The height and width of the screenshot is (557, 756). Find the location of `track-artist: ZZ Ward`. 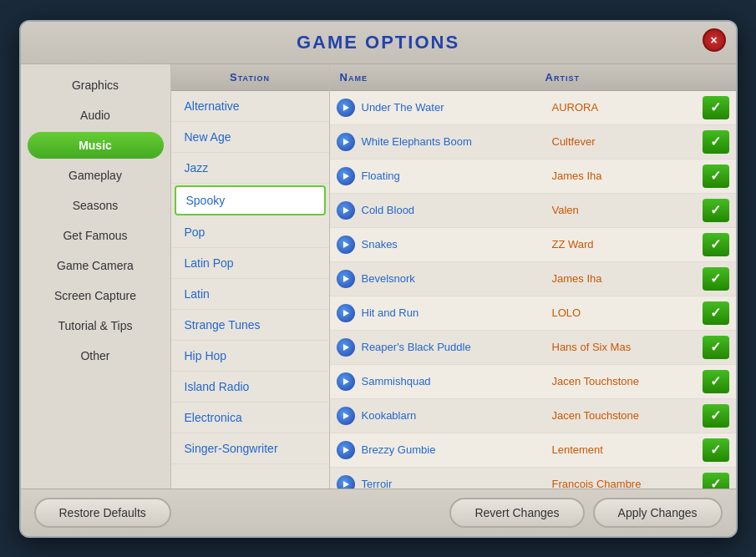

track-artist: ZZ Ward is located at coordinates (627, 244).